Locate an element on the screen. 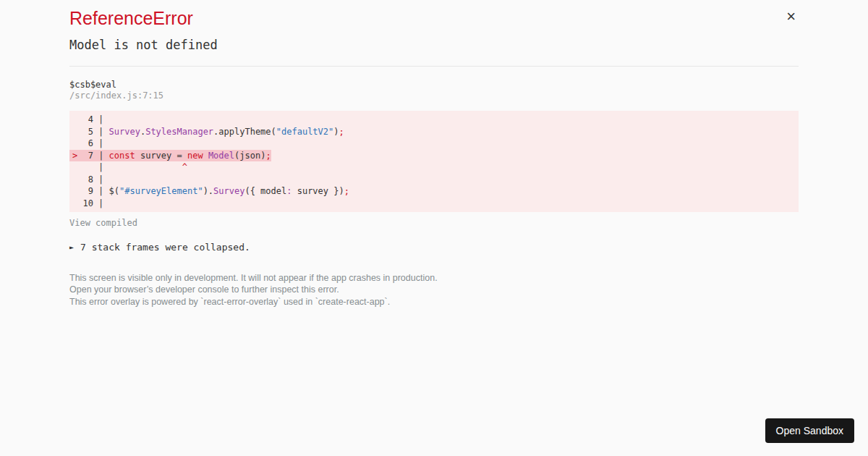 The image size is (868, 456). footer-note-console: Open your browser’s developer console to… is located at coordinates (434, 290).